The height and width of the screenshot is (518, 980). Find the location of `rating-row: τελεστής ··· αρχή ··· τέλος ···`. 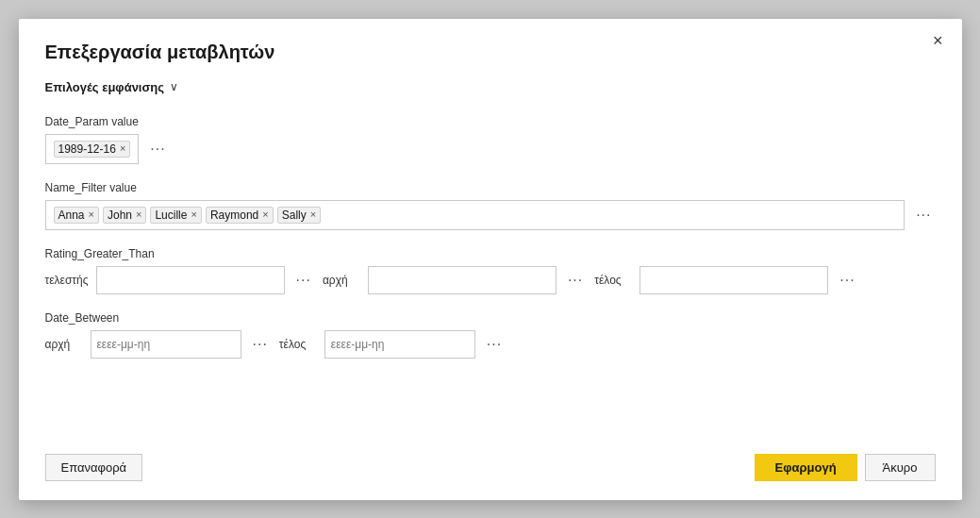

rating-row: τελεστής ··· αρχή ··· τέλος ··· is located at coordinates (490, 280).